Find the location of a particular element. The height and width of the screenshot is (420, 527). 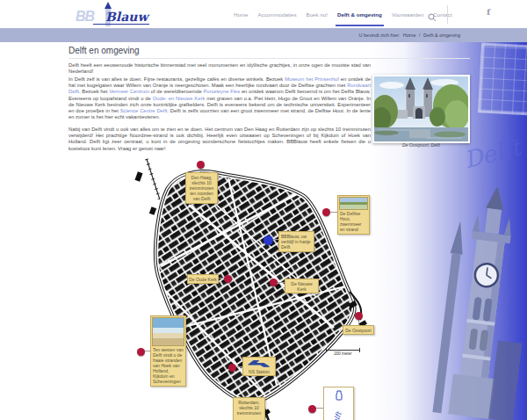

nav-item-boek-nu: Boek nu! is located at coordinates (317, 14).